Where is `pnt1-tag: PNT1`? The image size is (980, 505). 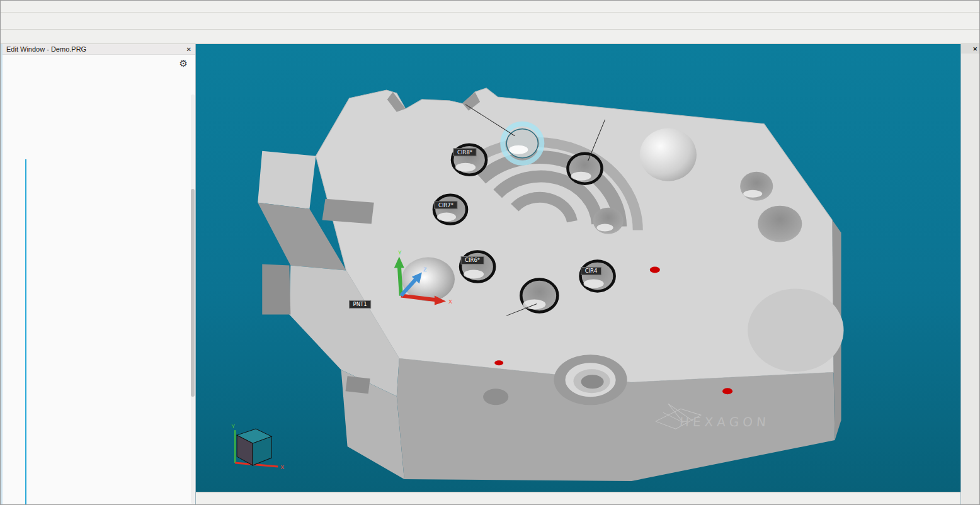
pnt1-tag: PNT1 is located at coordinates (360, 304).